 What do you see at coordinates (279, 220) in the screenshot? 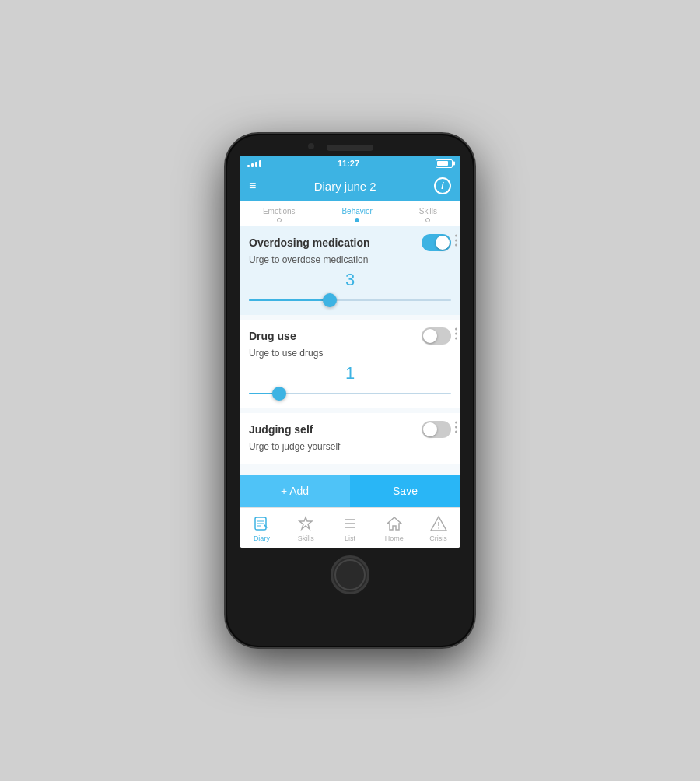
I see `tab-emotions-dot` at bounding box center [279, 220].